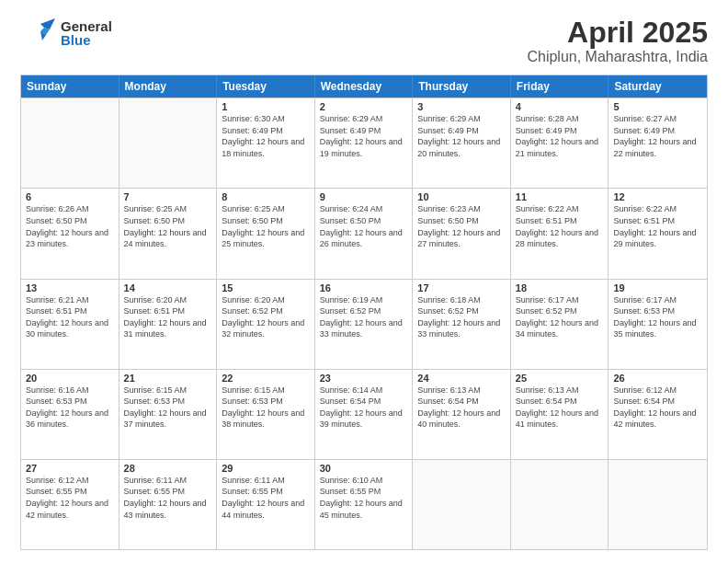  I want to click on calendar-cell: 26Sunrise: 6:12 AM Sunset: 6:54 PM Dayli…, so click(658, 414).